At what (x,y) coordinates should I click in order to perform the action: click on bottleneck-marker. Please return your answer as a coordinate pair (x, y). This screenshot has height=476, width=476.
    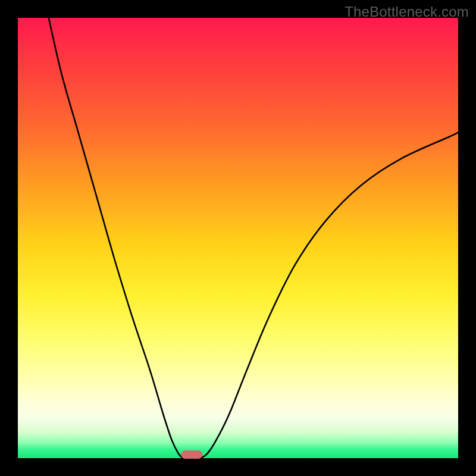
    Looking at the image, I should click on (192, 455).